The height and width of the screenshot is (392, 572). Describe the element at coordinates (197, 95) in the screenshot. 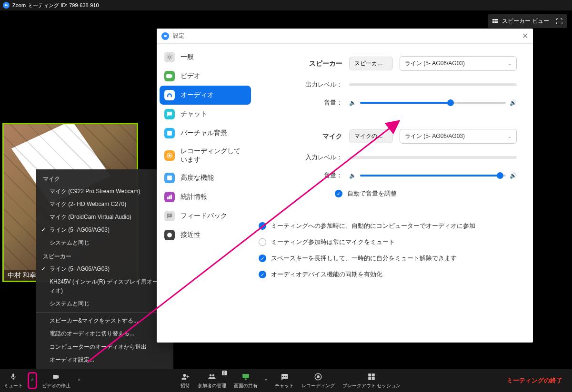

I see `nav-label: オーディオ` at that location.